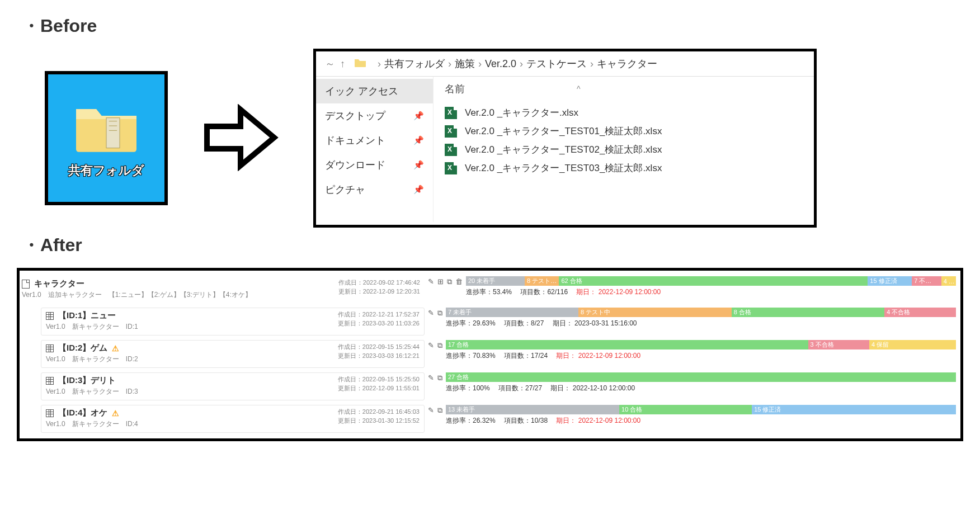 The width and height of the screenshot is (980, 529). Describe the element at coordinates (375, 91) in the screenshot. I see `sidebar-quick-access: イック アクセス` at that location.